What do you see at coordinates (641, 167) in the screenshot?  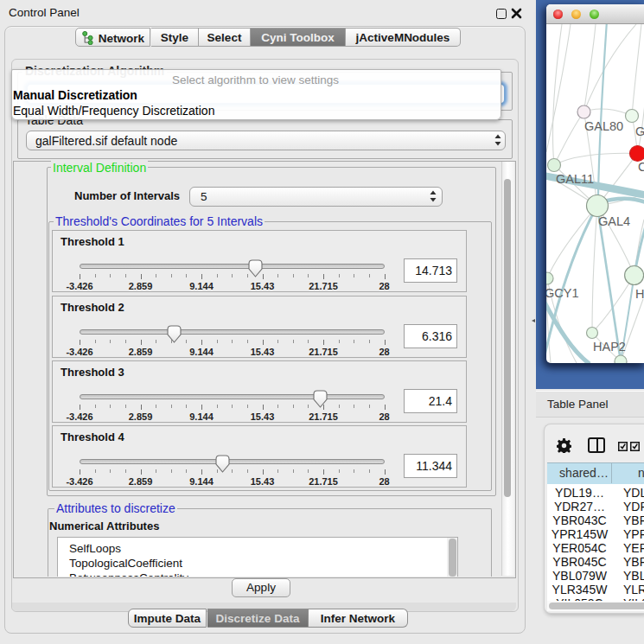 I see `svg-text: C…` at bounding box center [641, 167].